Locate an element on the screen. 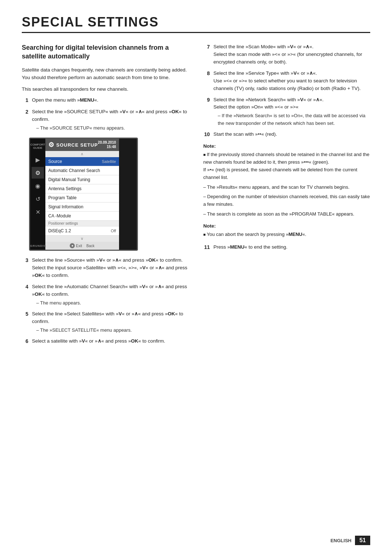 The width and height of the screenshot is (392, 556). step-num-7: 7 is located at coordinates (207, 54).